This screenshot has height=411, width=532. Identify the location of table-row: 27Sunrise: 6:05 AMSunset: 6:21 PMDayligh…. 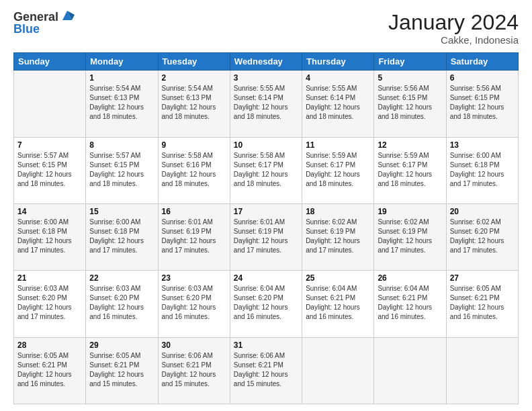
(482, 304).